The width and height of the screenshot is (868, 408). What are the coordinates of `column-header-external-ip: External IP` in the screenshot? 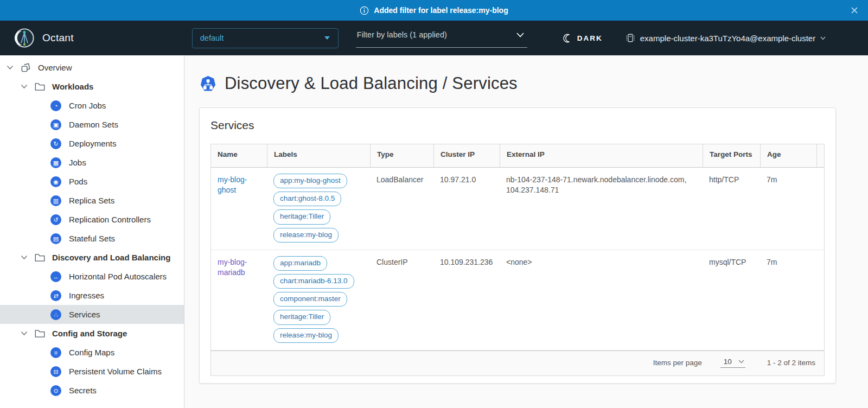 It's located at (601, 156).